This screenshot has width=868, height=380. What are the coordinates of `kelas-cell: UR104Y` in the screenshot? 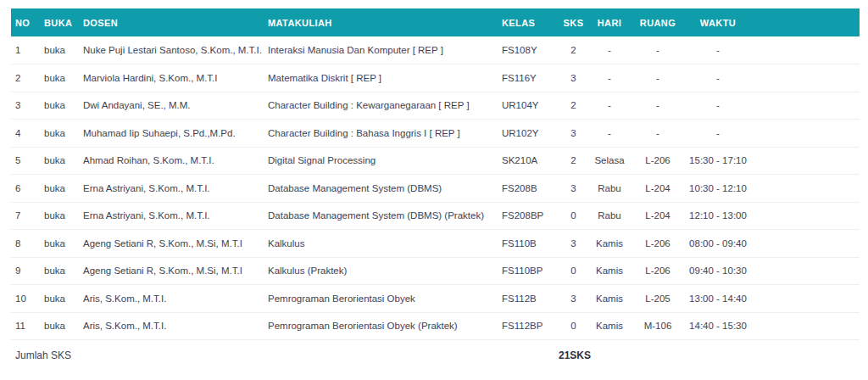 It's located at (528, 105).